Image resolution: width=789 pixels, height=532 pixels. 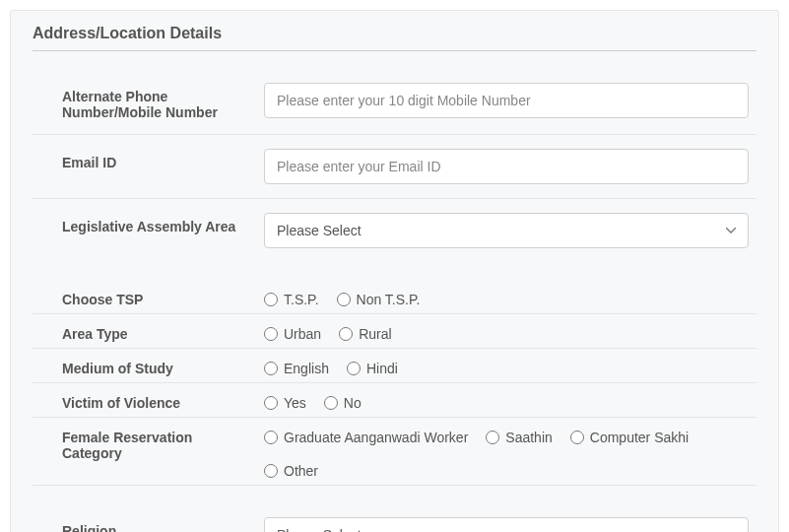 I want to click on row-tsp: Choose TSP T.S.P. Non T.S.P., so click(x=394, y=298).